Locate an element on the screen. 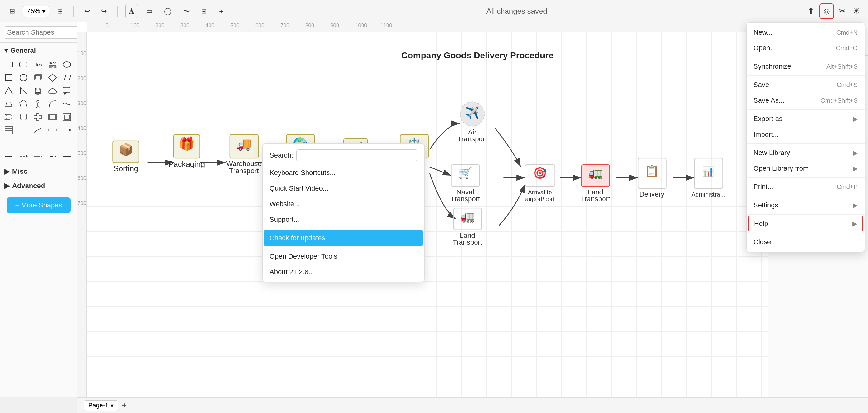 Image resolution: width=868 pixels, height=413 pixels. more-shapes-btn: + More Shapes is located at coordinates (38, 205).